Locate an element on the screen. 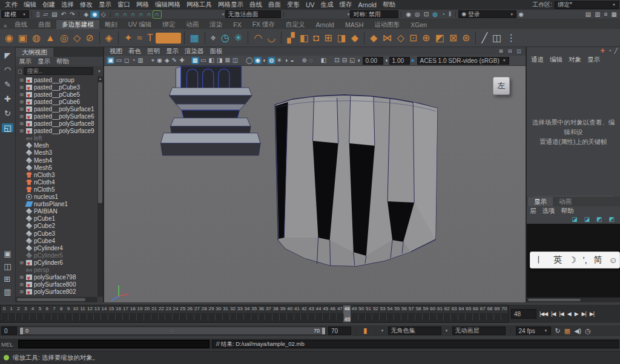 Image resolution: width=620 pixels, height=364 pixels. soft-select-icon: ⊛ is located at coordinates (466, 38).